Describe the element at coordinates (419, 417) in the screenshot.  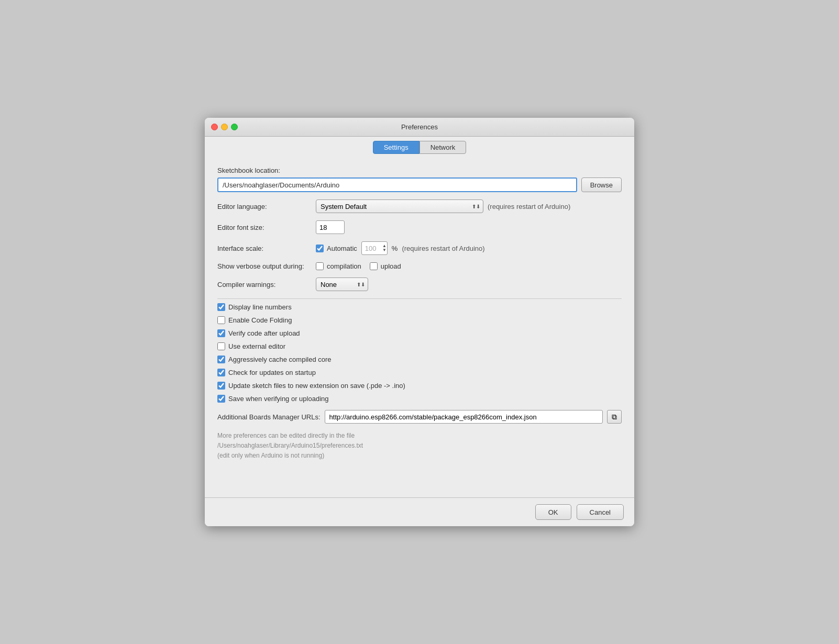
I see `boards-url-row: Additional Boards Manager URLs: ⧉` at that location.